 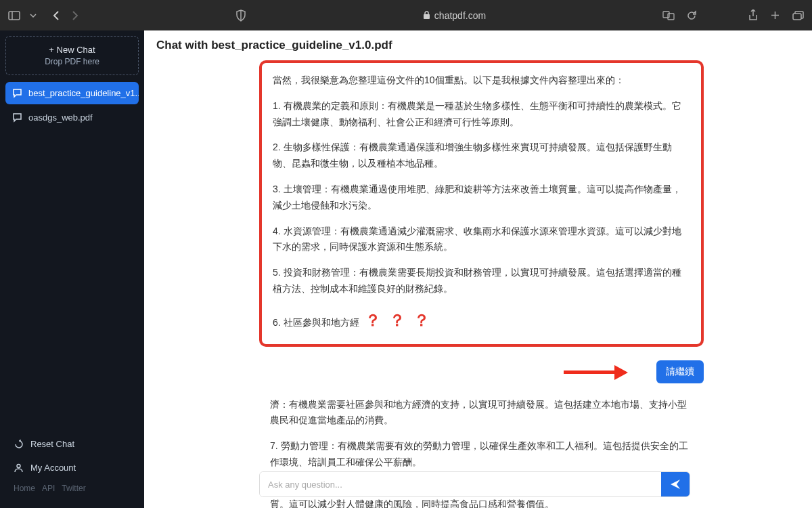 I want to click on message-lead: 濟：有機農業需要社區參與和地方經濟的支持，以實現可持續發展。這包括建立本地市場、…, so click(x=482, y=413).